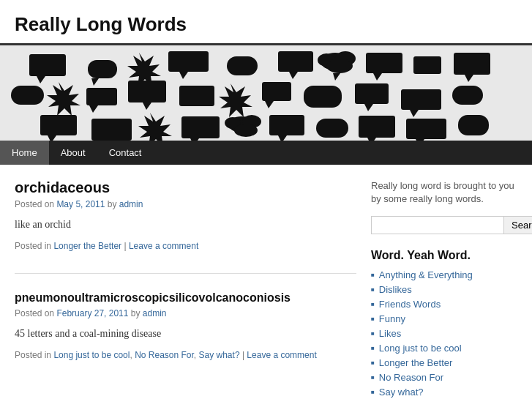  I want to click on post-2-author: admin, so click(155, 313).